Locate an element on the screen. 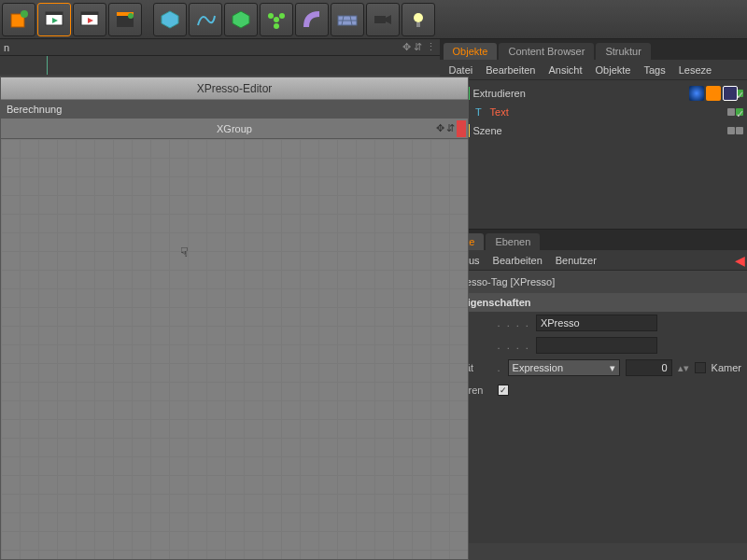 The width and height of the screenshot is (747, 560). menu-lesezeichen: Leseze is located at coordinates (695, 70).